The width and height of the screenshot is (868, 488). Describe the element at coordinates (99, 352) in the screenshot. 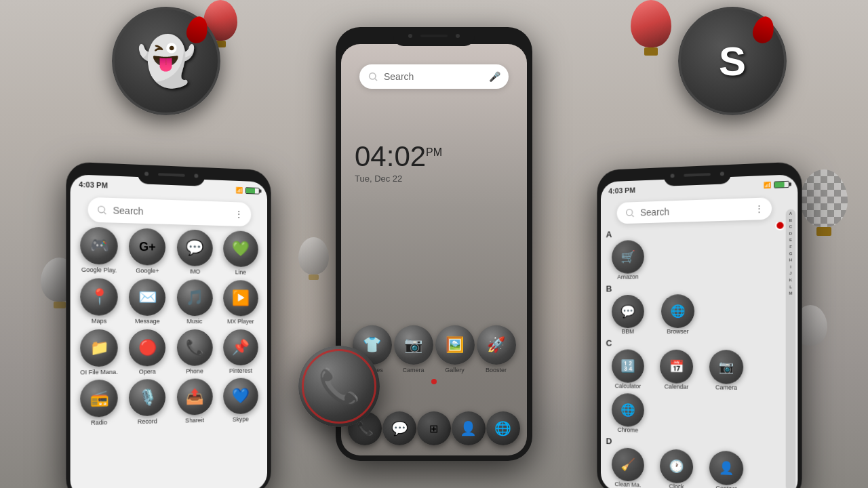

I see `app-file-manager: 📁 OI File Mana.` at that location.